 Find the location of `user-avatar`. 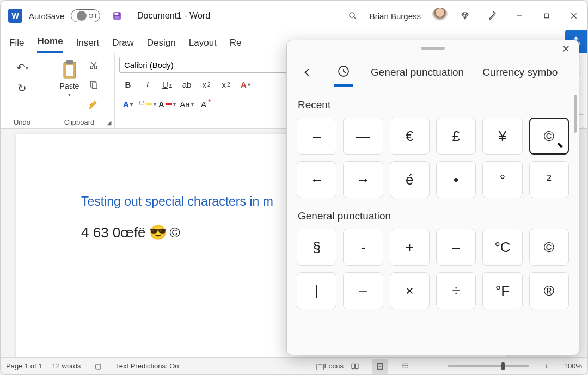

user-avatar is located at coordinates (440, 16).